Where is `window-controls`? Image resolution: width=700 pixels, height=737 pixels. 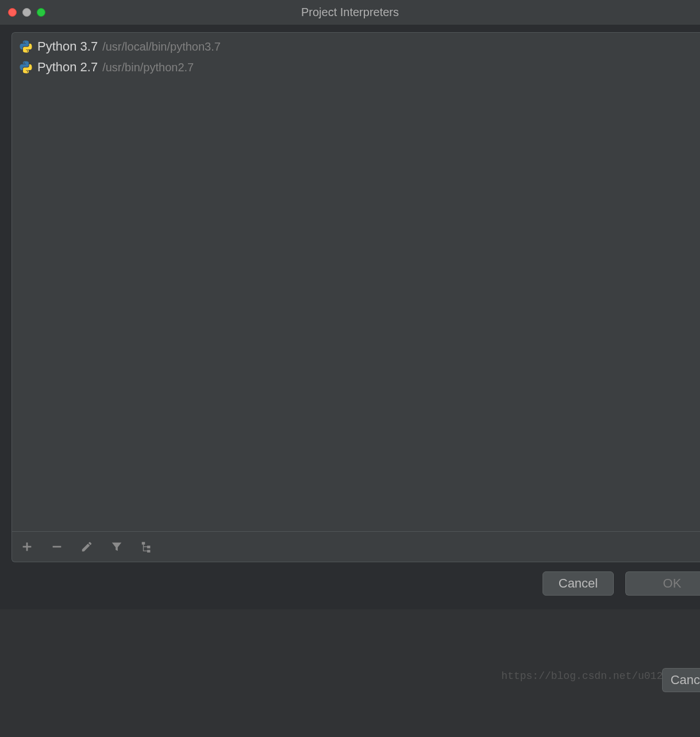
window-controls is located at coordinates (23, 13).